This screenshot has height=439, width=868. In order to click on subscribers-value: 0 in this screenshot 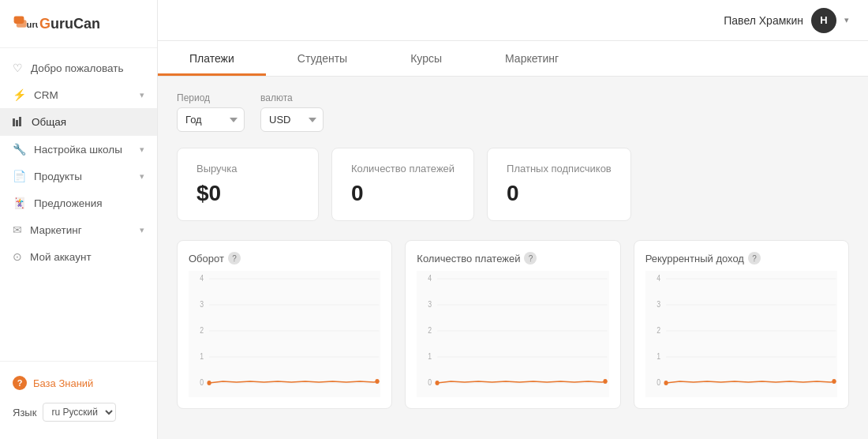, I will do `click(559, 193)`.